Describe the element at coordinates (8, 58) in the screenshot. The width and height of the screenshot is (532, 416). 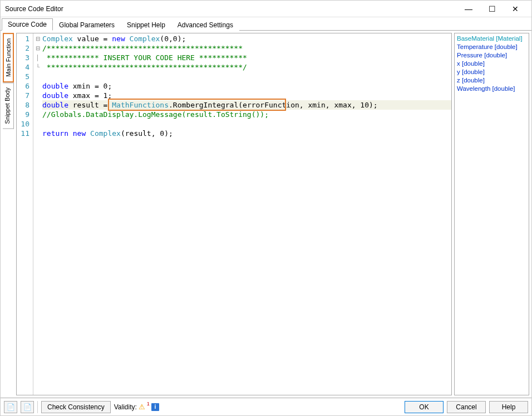
I see `vtab-main-function: Main Function` at that location.